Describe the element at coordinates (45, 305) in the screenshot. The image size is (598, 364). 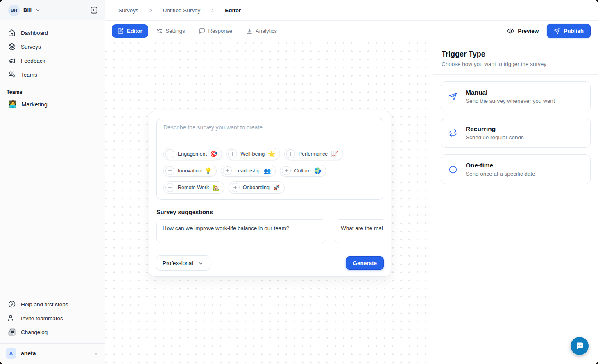
I see `sidebar-item-label: Help and first steps` at that location.